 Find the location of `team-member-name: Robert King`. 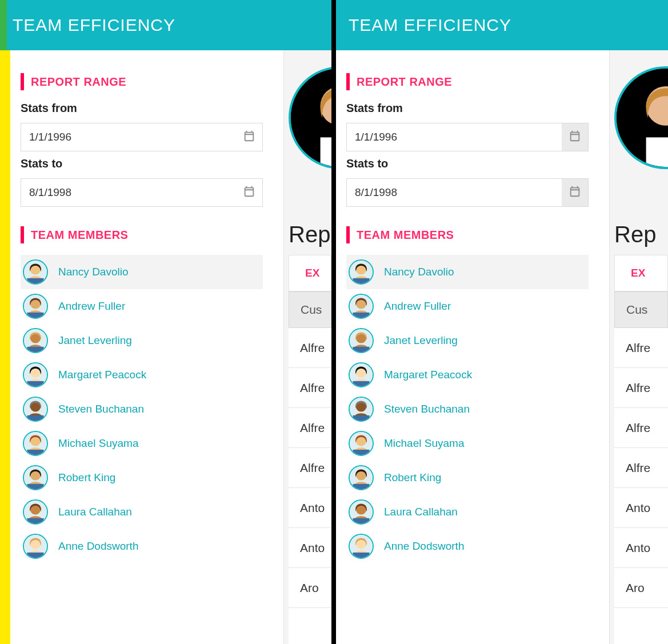

team-member-name: Robert King is located at coordinates (413, 478).